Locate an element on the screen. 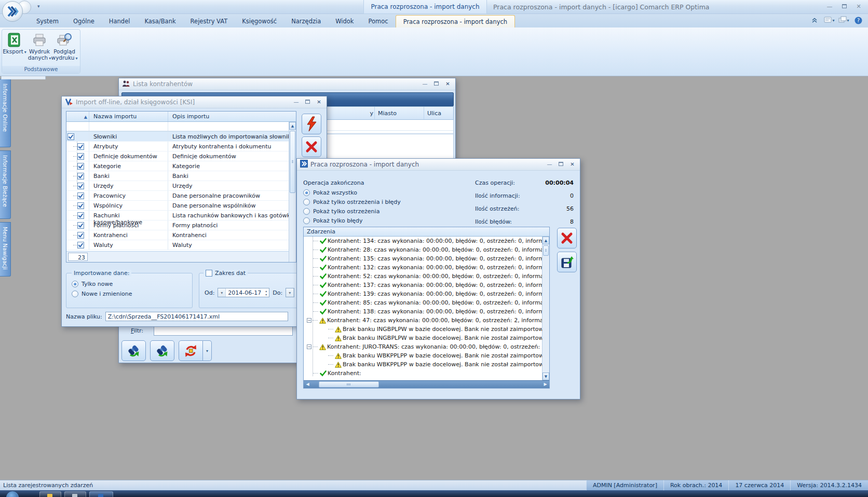 The image size is (868, 497). events-scrollbar-horizontal: ◀ ▶ is located at coordinates (427, 384).